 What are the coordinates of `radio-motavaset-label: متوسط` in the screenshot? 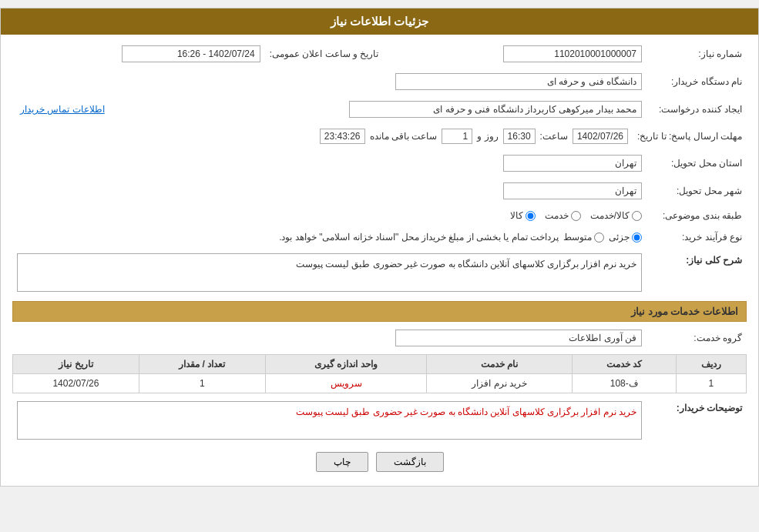 It's located at (578, 237).